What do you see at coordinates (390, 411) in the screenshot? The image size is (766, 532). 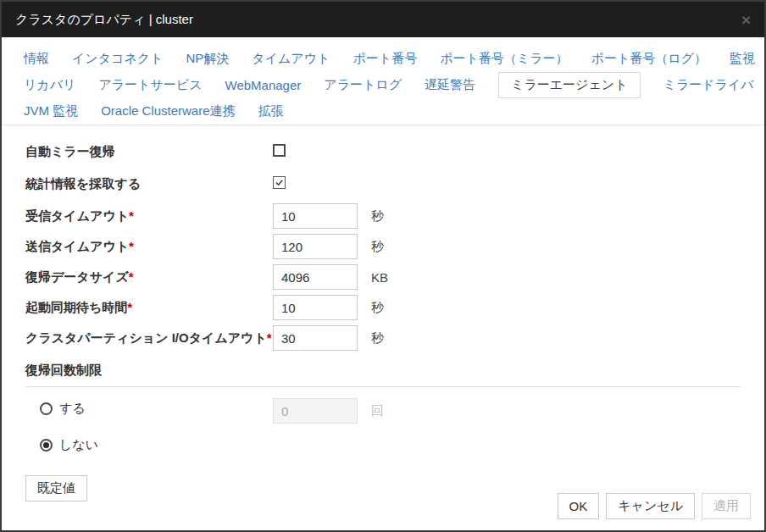 I see `recovery-limit-on-row: する 回` at bounding box center [390, 411].